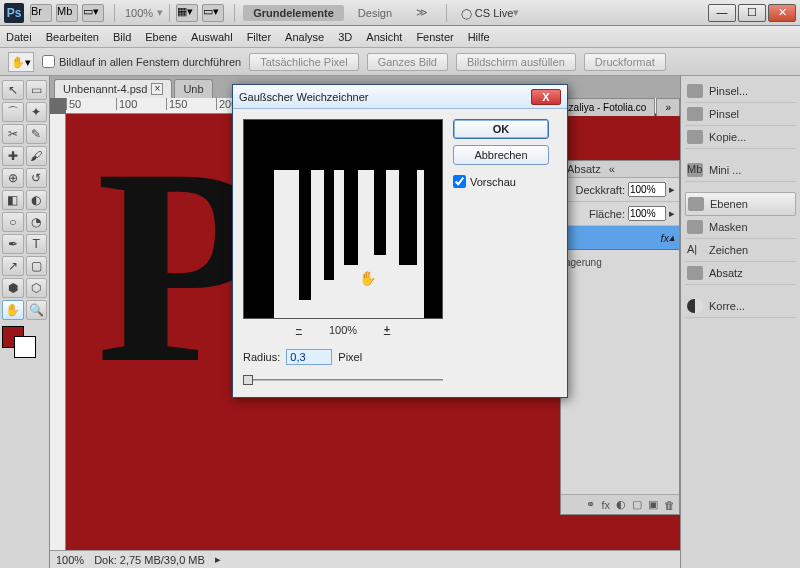 The height and width of the screenshot is (568, 800). I want to click on eraser-tool: ◧, so click(13, 200).